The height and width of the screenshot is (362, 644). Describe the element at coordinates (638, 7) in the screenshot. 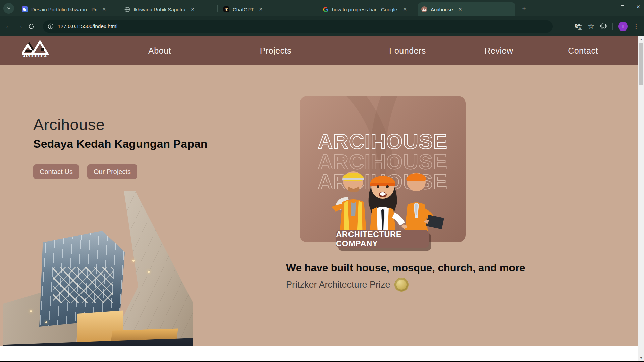

I see `close-window-button: ✕` at that location.